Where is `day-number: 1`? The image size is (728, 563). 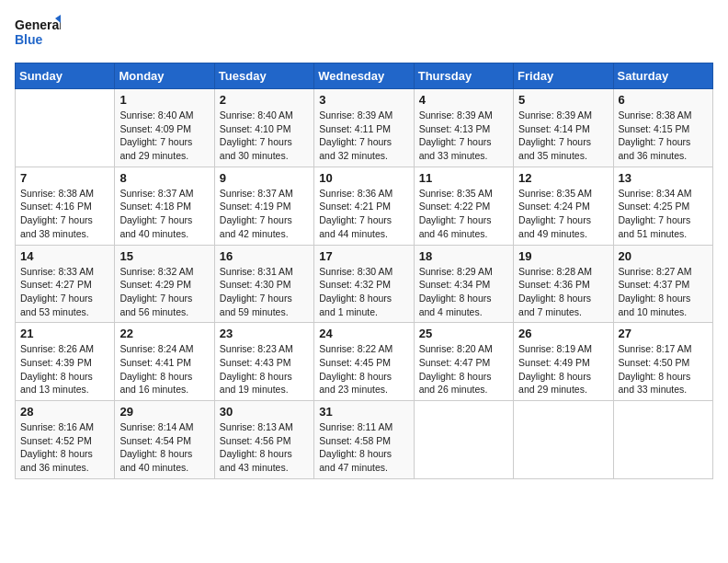
day-number: 1 is located at coordinates (164, 99).